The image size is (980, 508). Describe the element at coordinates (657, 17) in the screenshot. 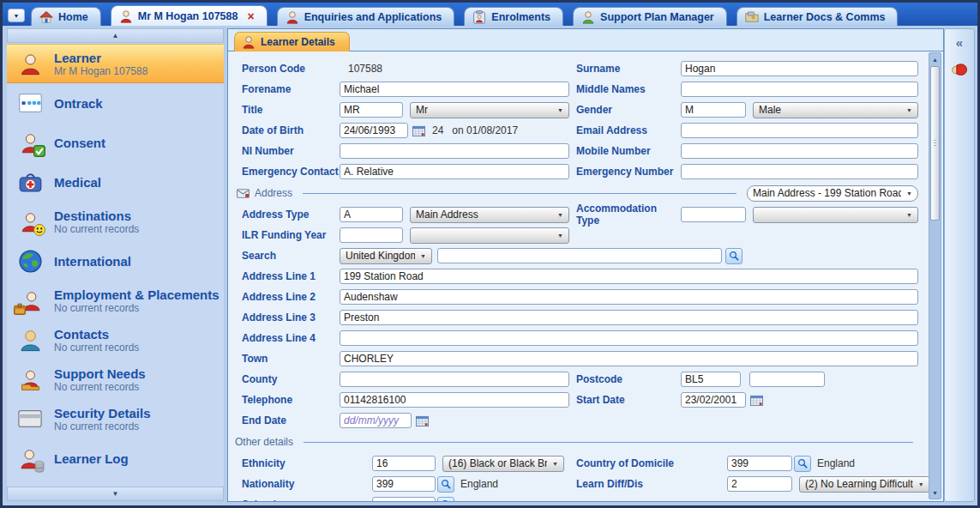

I see `tab-label: Support Plan Manager` at that location.